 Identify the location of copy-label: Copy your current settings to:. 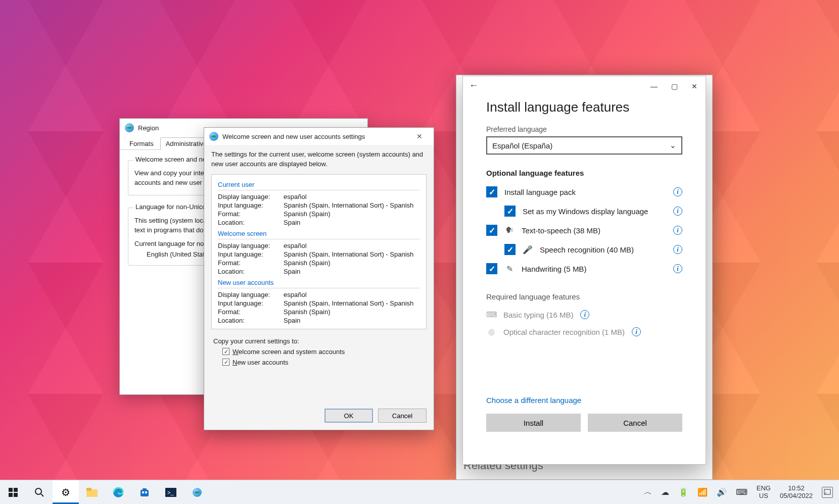
(319, 341).